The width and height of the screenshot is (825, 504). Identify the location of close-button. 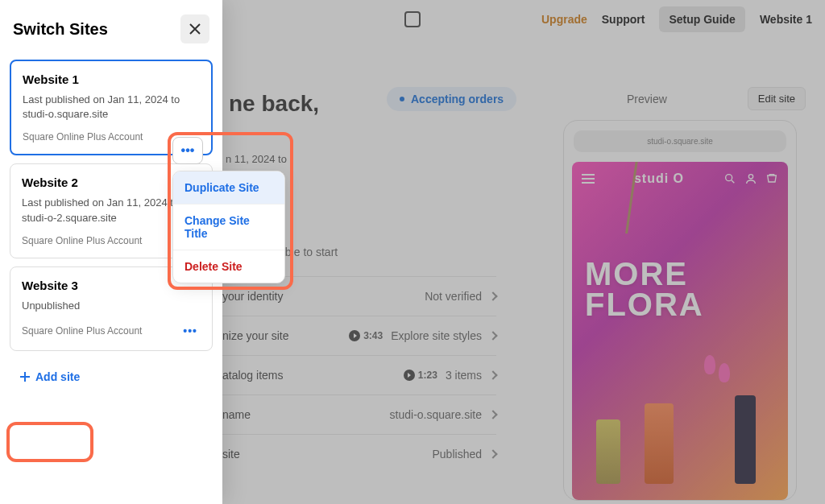
(195, 29).